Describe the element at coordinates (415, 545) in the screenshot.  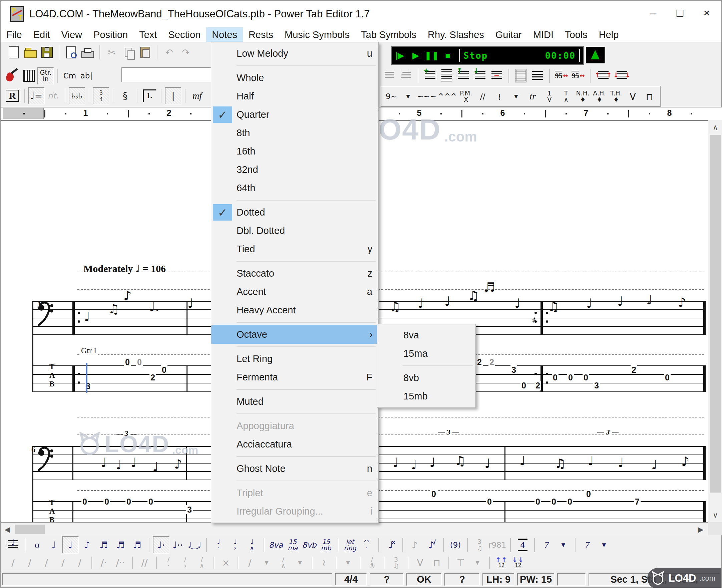
I see `appoggiatura-button: ♪` at that location.